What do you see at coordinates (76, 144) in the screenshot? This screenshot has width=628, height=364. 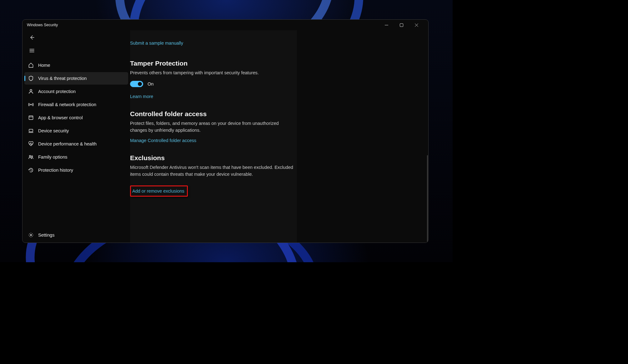 I see `nav-item-performance: Device performance & health` at bounding box center [76, 144].